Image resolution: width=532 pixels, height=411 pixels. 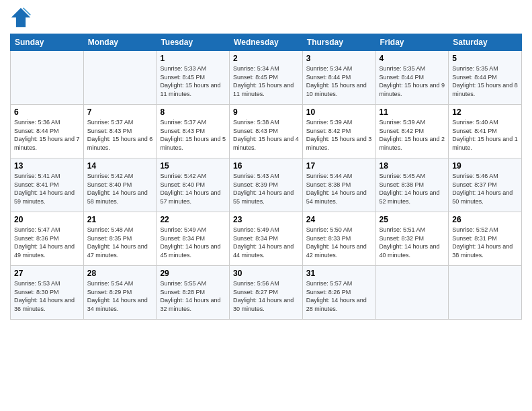 I want to click on calendar-cell: 24Sunrise: 5:50 AMSunset: 8:33 PMDayligh…, so click(x=339, y=239).